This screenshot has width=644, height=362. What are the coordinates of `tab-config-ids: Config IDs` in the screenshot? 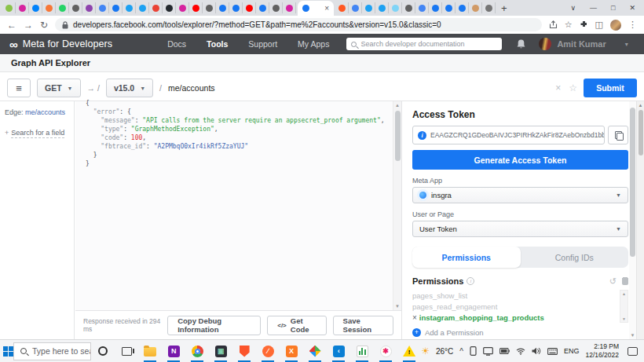 It's located at (575, 258).